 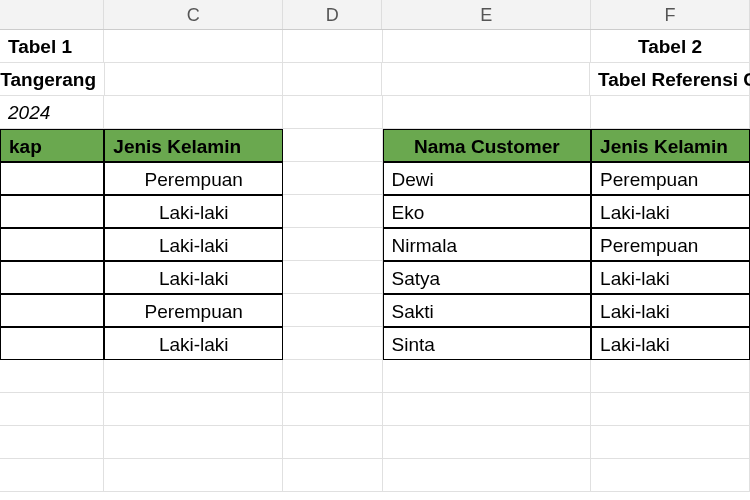 I want to click on tabel2-nama: Dewi, so click(x=488, y=178).